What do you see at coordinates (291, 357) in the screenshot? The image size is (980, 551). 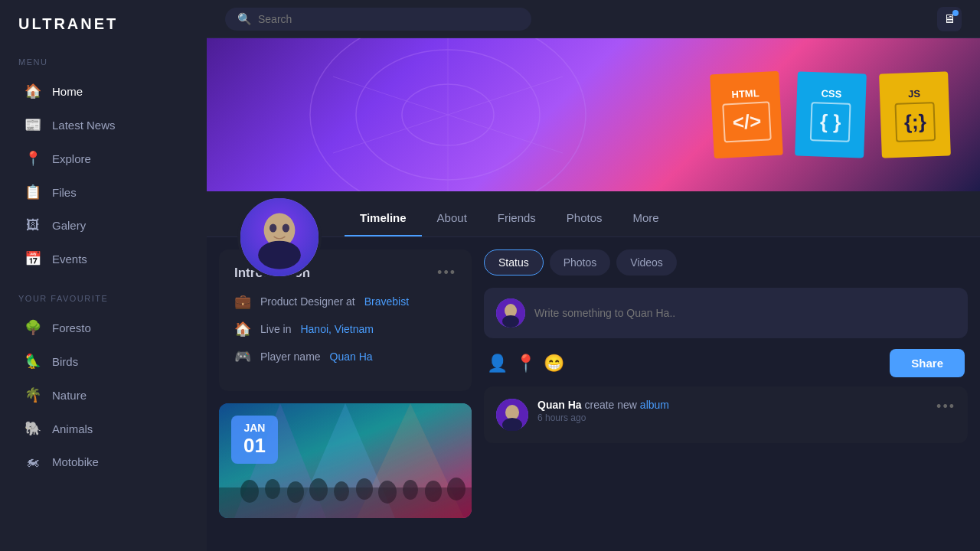 I see `player-label: Player name` at bounding box center [291, 357].